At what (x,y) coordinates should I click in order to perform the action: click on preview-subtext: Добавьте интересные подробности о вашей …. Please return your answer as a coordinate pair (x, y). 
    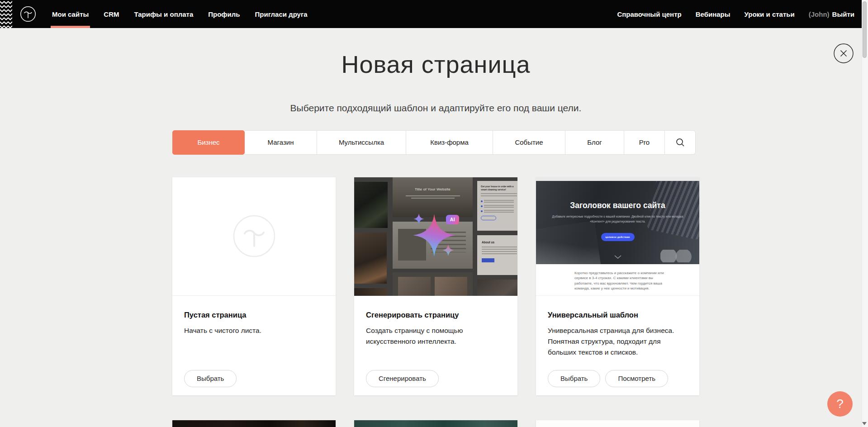
    Looking at the image, I should click on (618, 219).